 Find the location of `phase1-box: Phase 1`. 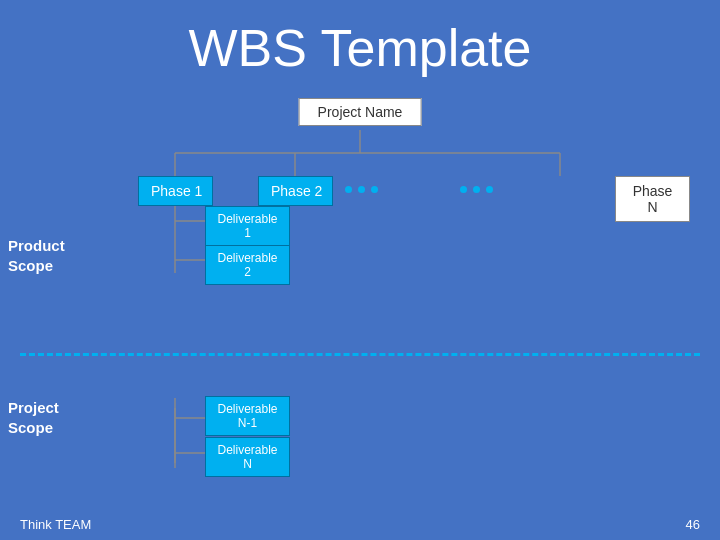

phase1-box: Phase 1 is located at coordinates (176, 191).